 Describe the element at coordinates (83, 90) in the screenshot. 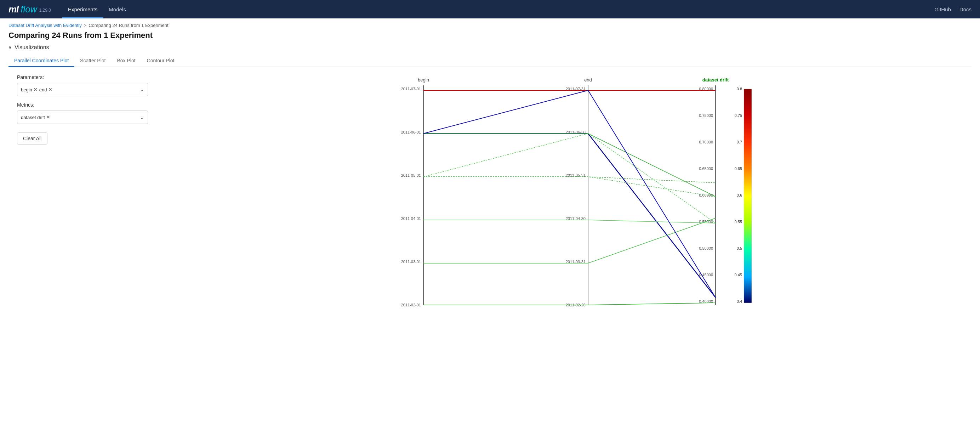

I see `params-select: begin ✕ end ✕ ⌄` at that location.